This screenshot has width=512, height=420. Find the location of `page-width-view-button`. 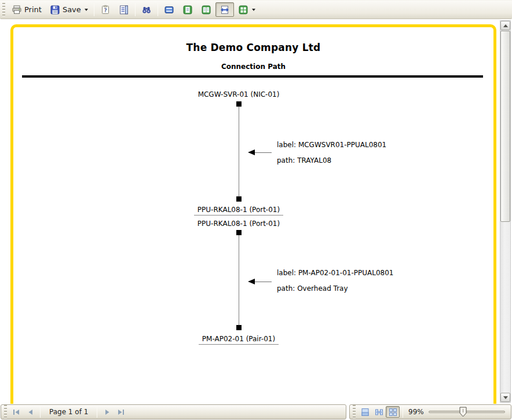

page-width-view-button is located at coordinates (379, 412).